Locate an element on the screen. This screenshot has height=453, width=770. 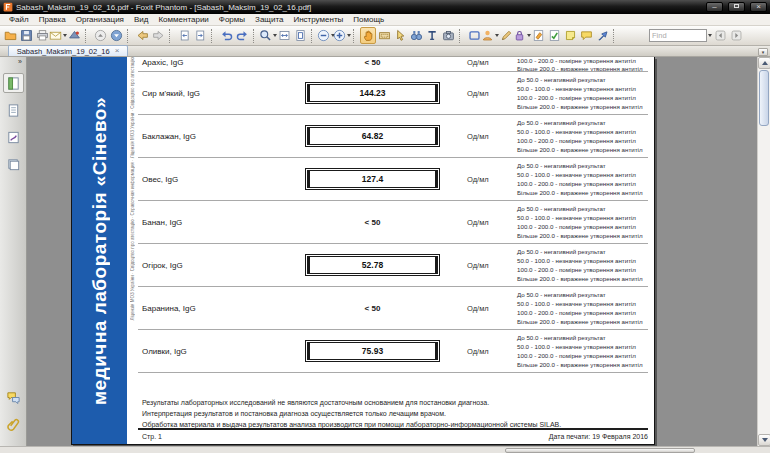
share-button is located at coordinates (602, 36).